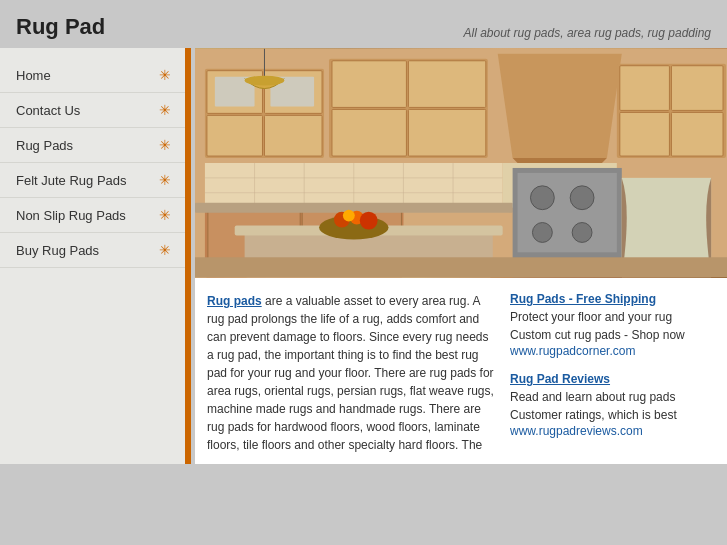  What do you see at coordinates (350, 373) in the screenshot?
I see `main-paragraph: Rug pads are a valuable asset to every a…` at bounding box center [350, 373].